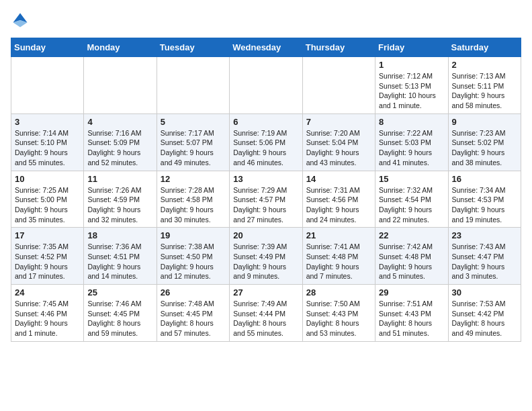 The width and height of the screenshot is (532, 411). I want to click on day-number: 9, so click(485, 122).